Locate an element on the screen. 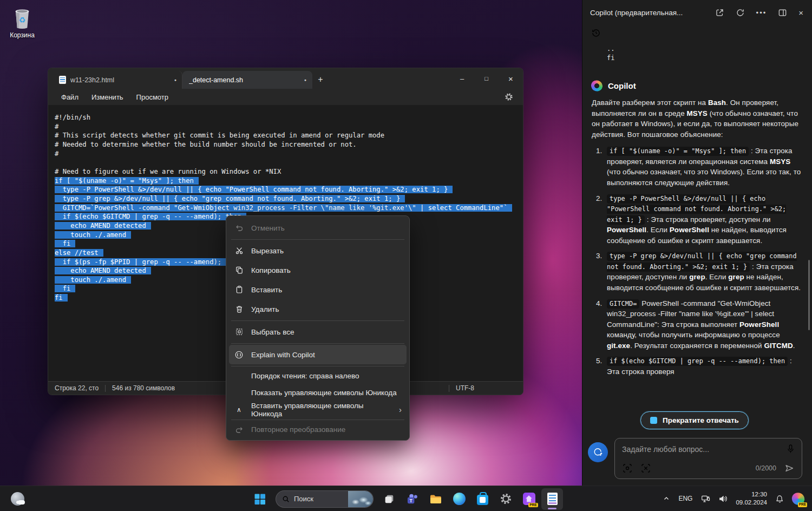 The width and height of the screenshot is (812, 511). menu-Просмотр: Просмотр is located at coordinates (153, 97).